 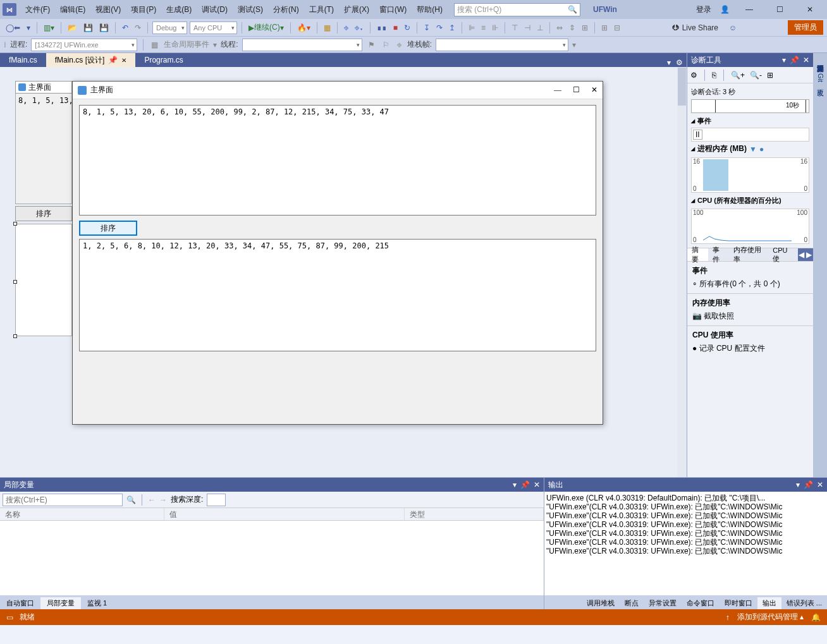 I want to click on locals-search-icon: 🔍, so click(x=132, y=500).